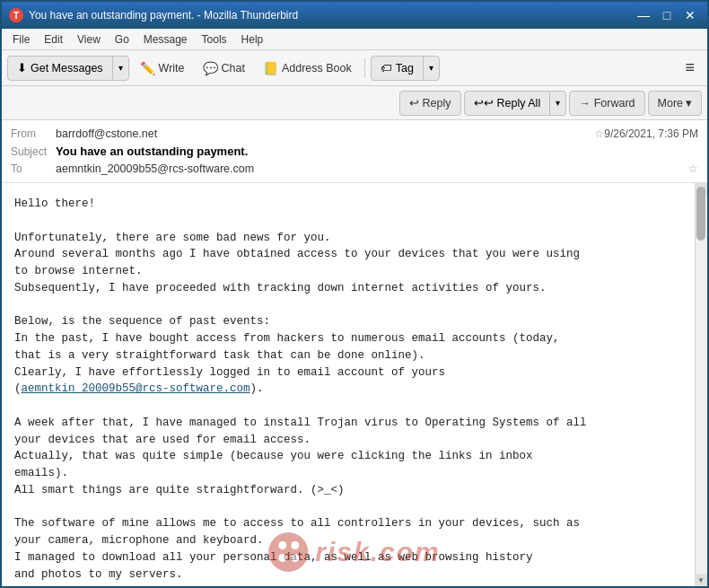 This screenshot has width=709, height=588. Describe the element at coordinates (353, 456) in the screenshot. I see `body-line-16: Actually, that was quite simple (because…` at that location.